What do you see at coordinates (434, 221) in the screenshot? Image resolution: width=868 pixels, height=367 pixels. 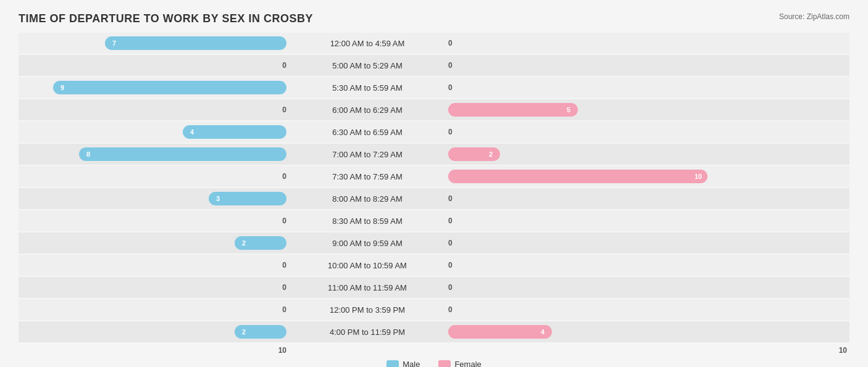 I see `table-row: 08:30 AM to 8:59 AM0` at bounding box center [434, 221].